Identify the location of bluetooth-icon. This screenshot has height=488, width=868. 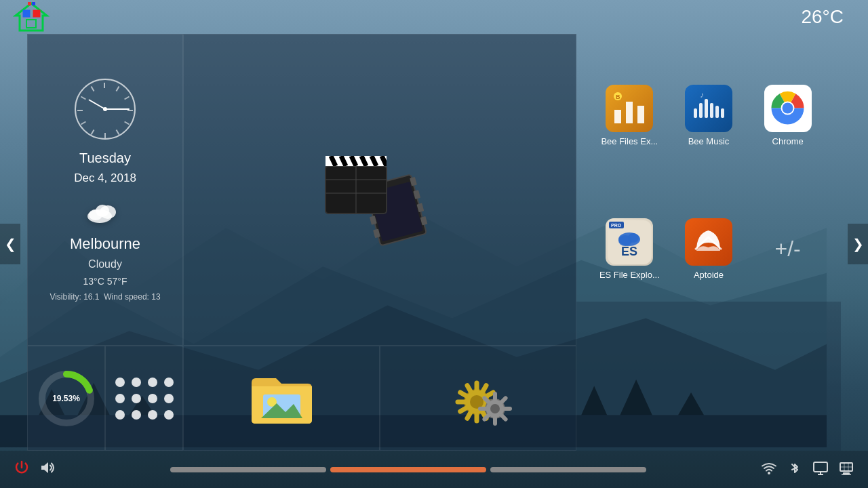
(795, 470).